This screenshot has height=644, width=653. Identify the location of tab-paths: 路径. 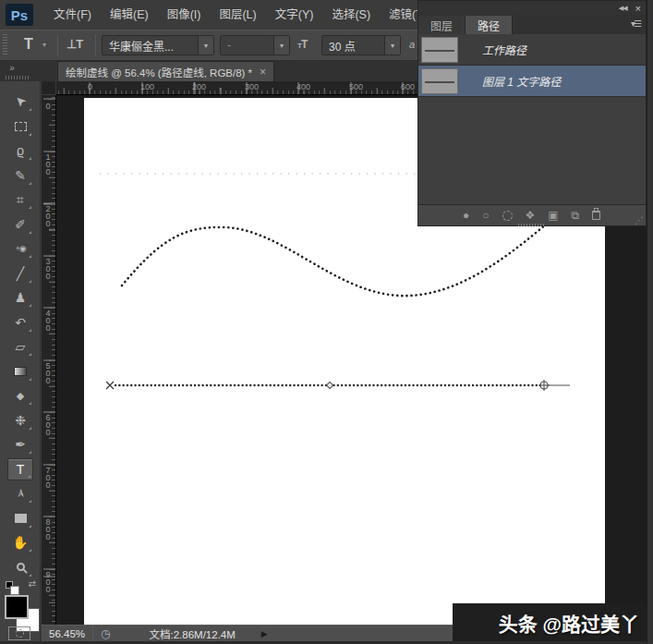
(490, 25).